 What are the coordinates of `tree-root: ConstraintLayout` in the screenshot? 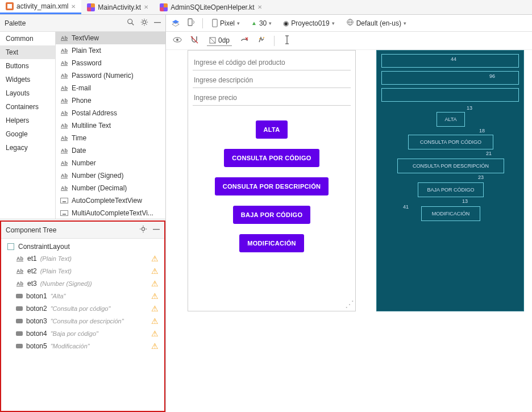 It's located at (83, 247).